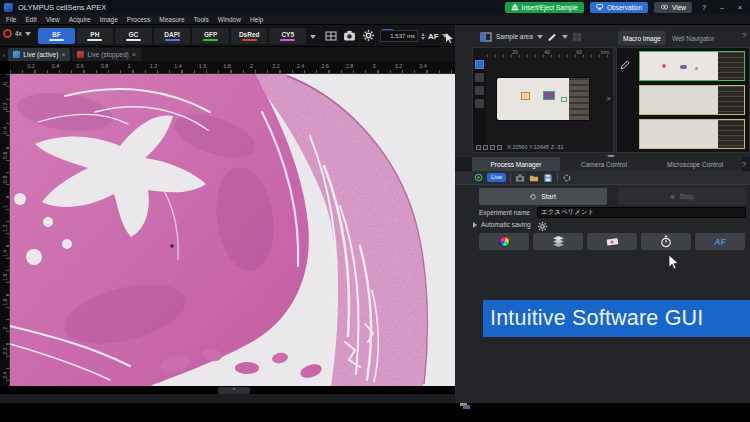  What do you see at coordinates (515, 7) in the screenshot?
I see `eject-icon` at bounding box center [515, 7].